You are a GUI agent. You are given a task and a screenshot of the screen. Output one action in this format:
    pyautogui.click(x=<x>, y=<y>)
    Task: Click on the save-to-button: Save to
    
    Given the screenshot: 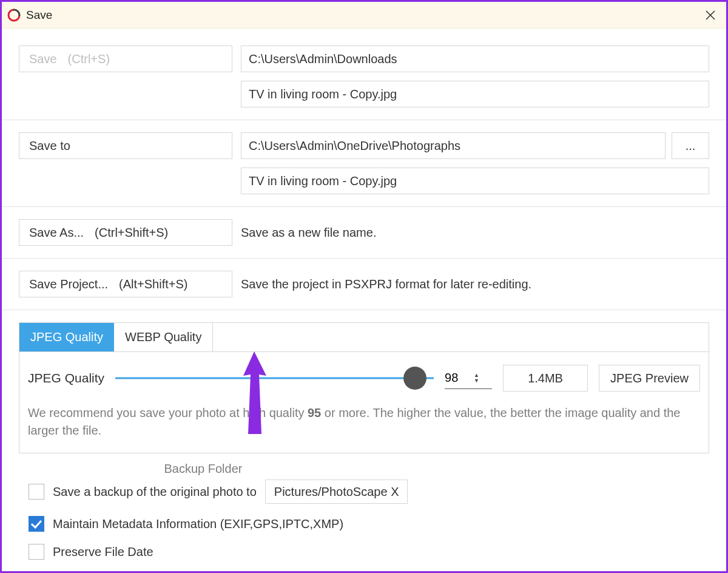 What is the action you would take?
    pyautogui.click(x=126, y=146)
    